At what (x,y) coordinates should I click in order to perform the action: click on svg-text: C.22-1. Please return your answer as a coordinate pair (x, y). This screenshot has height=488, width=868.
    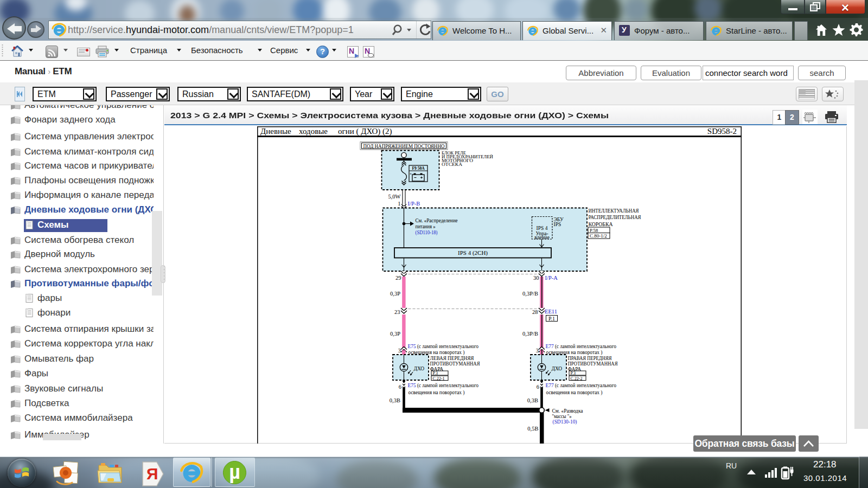
    Looking at the image, I should click on (439, 378).